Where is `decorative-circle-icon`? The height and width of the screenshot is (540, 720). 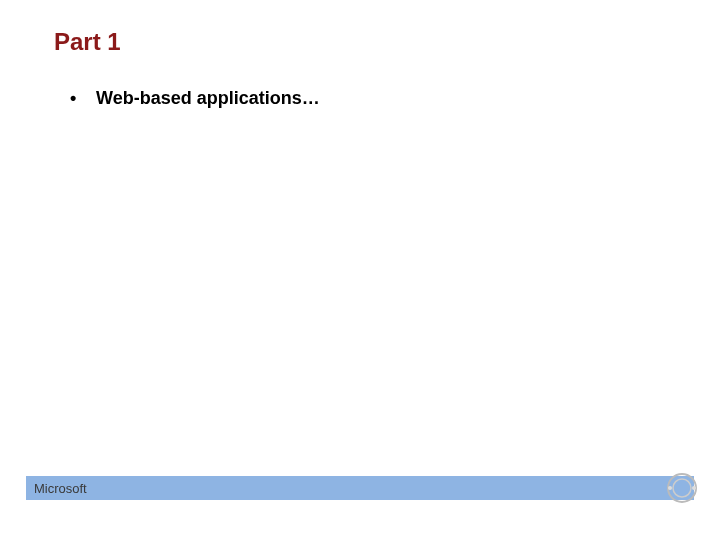
decorative-circle-icon is located at coordinates (682, 488).